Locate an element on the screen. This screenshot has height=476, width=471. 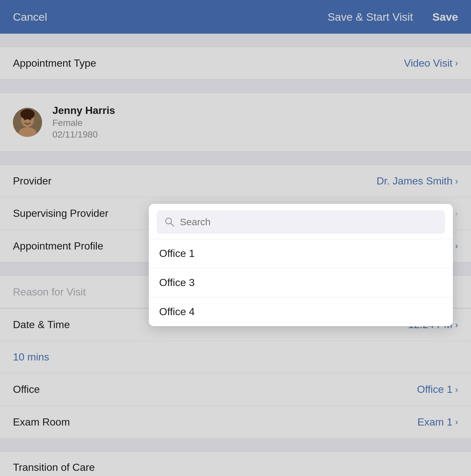
dropdown-option-office3: Office 3 is located at coordinates (301, 282).